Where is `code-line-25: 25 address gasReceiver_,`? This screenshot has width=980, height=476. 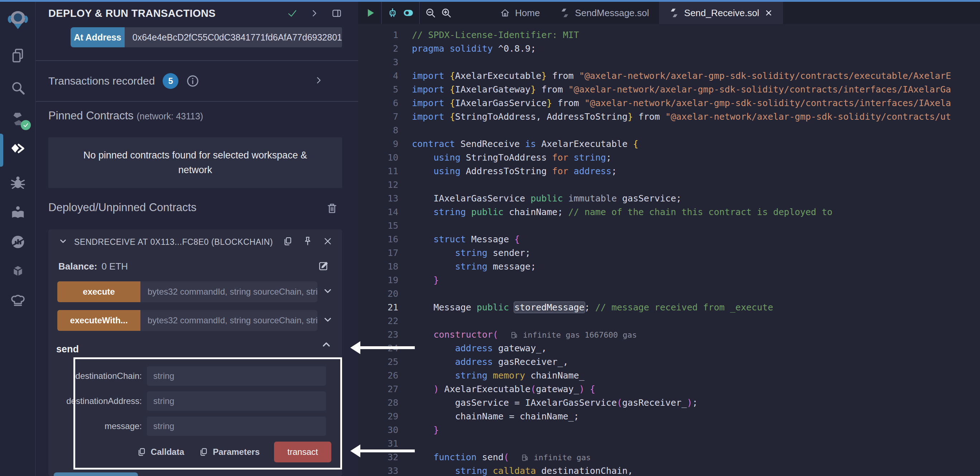
code-line-25: 25 address gasReceiver_, is located at coordinates (669, 362).